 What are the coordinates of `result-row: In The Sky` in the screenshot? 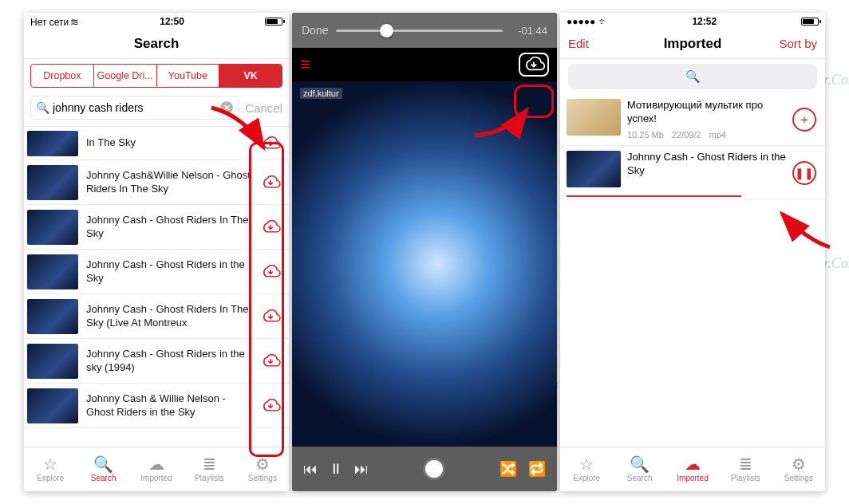 It's located at (156, 144).